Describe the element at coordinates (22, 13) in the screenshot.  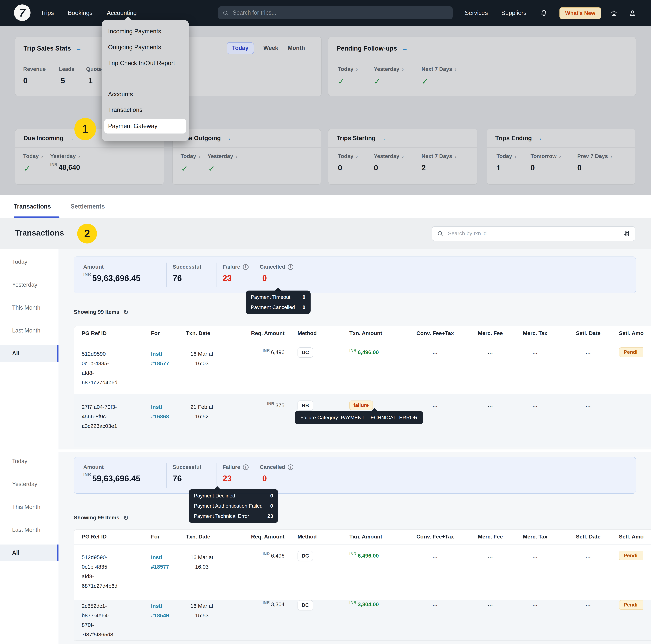
I see `brand-logo-icon: 7` at that location.